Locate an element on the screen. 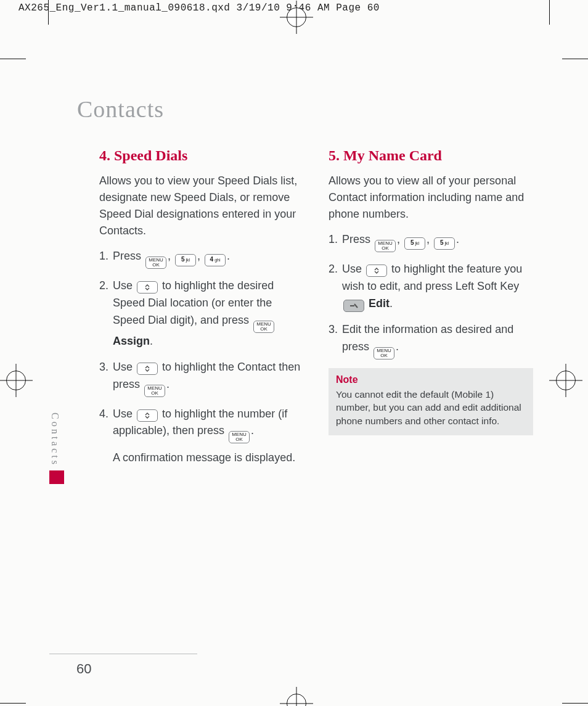 The image size is (588, 706). left-soft-key-icon is located at coordinates (354, 306).